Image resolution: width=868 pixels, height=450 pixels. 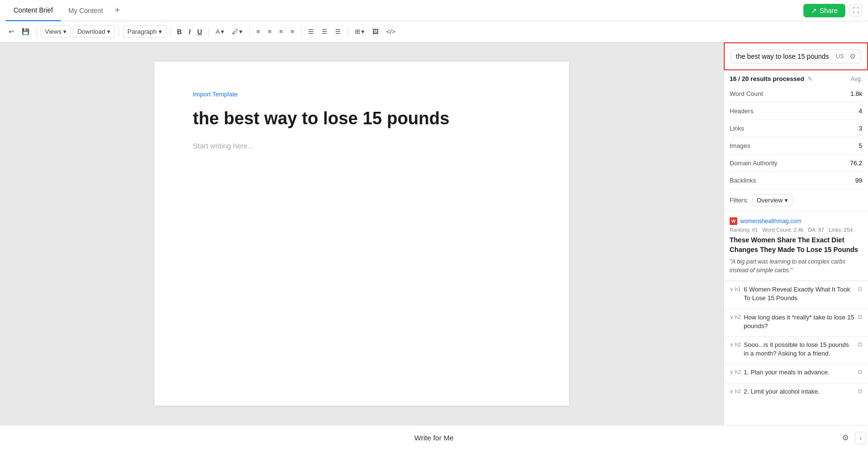 I want to click on code-icon: </>, so click(x=391, y=32).